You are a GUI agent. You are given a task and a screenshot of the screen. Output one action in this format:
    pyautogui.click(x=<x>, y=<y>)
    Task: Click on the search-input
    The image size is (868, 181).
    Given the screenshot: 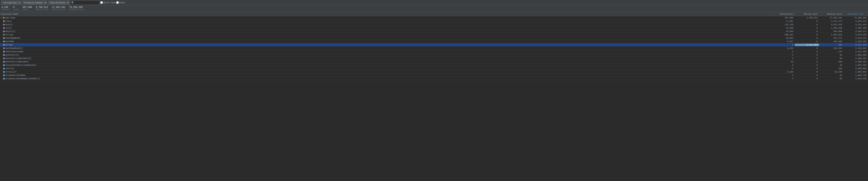 What is the action you would take?
    pyautogui.click(x=87, y=3)
    